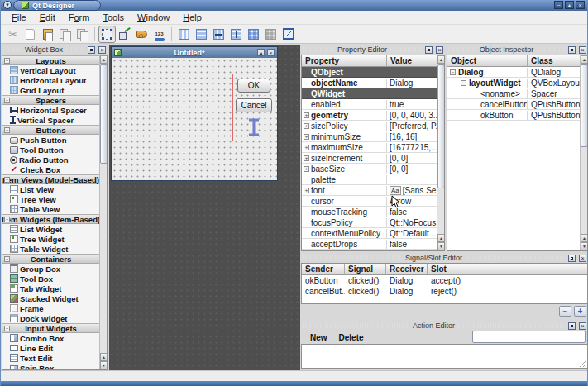 This screenshot has width=588, height=386. I want to click on column-sender: Sender, so click(323, 269).